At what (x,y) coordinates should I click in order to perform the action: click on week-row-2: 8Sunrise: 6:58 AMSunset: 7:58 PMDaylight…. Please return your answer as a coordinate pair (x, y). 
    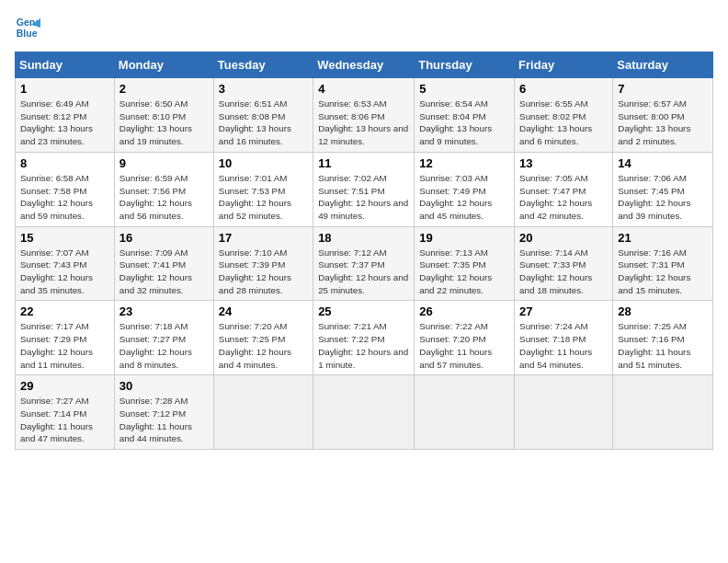
    Looking at the image, I should click on (364, 190).